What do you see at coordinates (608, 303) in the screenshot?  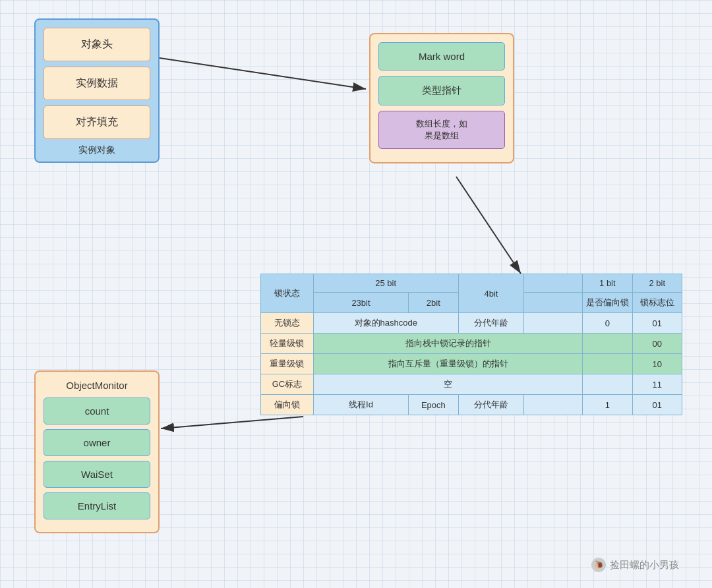 I see `th-bias-lock: 是否偏向锁` at bounding box center [608, 303].